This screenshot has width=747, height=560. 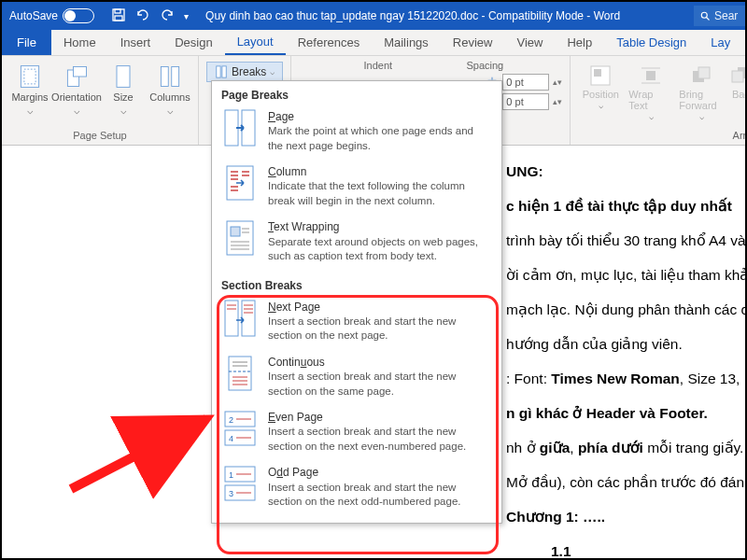 What do you see at coordinates (240, 428) in the screenshot?
I see `even-page-break-icon: 24` at bounding box center [240, 428].